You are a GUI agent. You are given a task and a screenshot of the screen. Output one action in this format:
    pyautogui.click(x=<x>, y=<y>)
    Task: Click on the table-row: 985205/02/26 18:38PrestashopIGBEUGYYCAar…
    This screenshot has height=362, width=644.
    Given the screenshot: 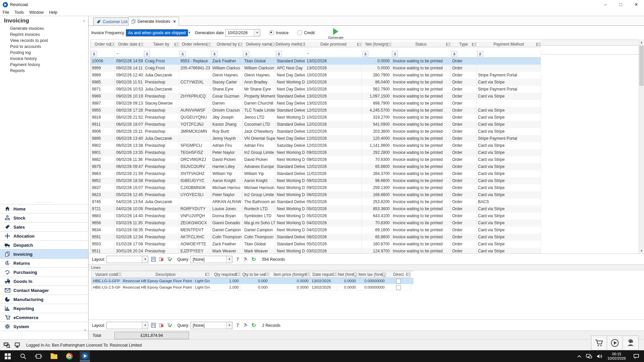 What is the action you would take?
    pyautogui.click(x=316, y=181)
    